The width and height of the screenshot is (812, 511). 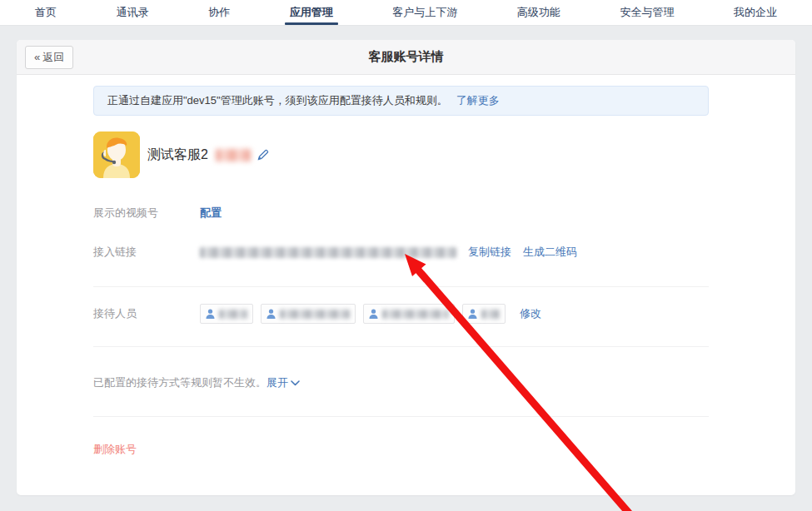 I want to click on expand-label: 展开, so click(x=277, y=383).